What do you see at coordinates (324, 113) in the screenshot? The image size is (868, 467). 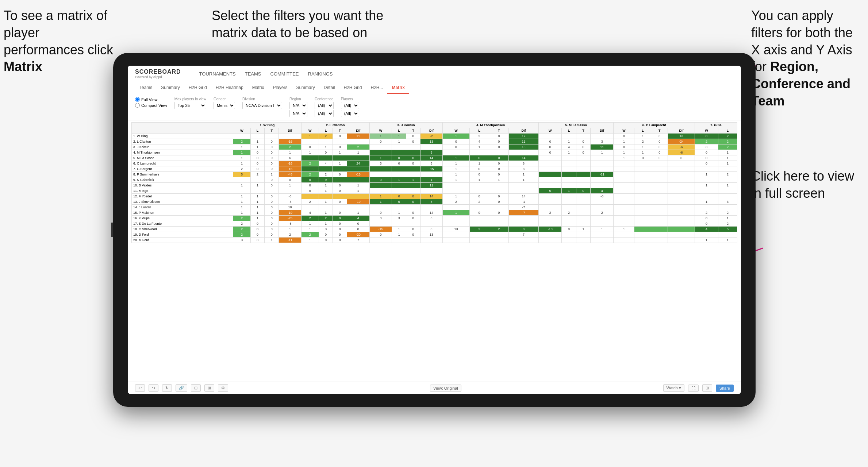 I see `conference-select2: (All)` at bounding box center [324, 113].